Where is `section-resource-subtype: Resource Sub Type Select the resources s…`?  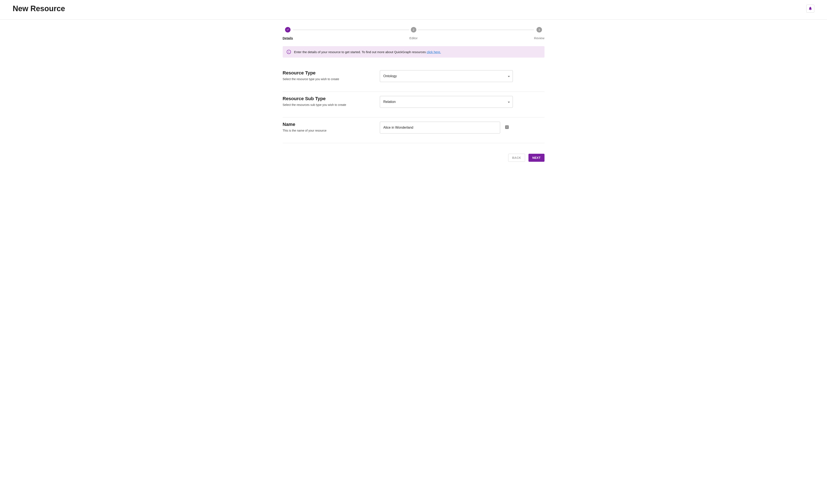 section-resource-subtype: Resource Sub Type Select the resources s… is located at coordinates (414, 105).